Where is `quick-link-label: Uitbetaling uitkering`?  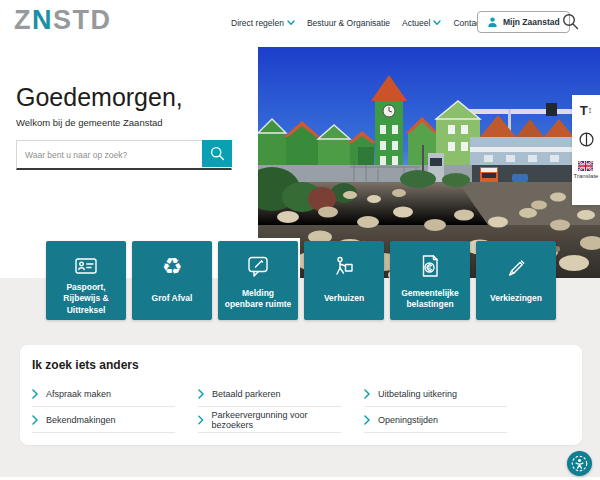 quick-link-label: Uitbetaling uitkering is located at coordinates (418, 394).